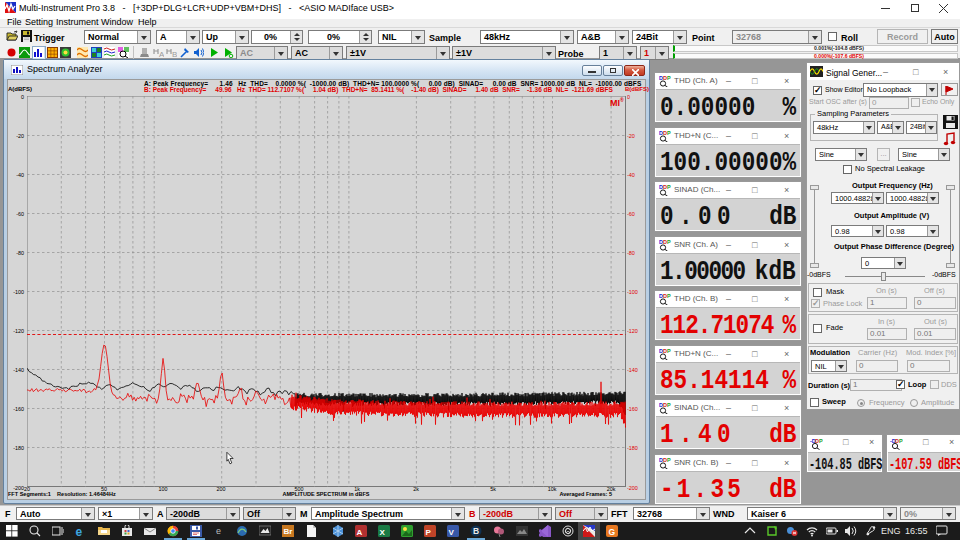  Describe the element at coordinates (452, 532) in the screenshot. I see `svg-text: V` at that location.